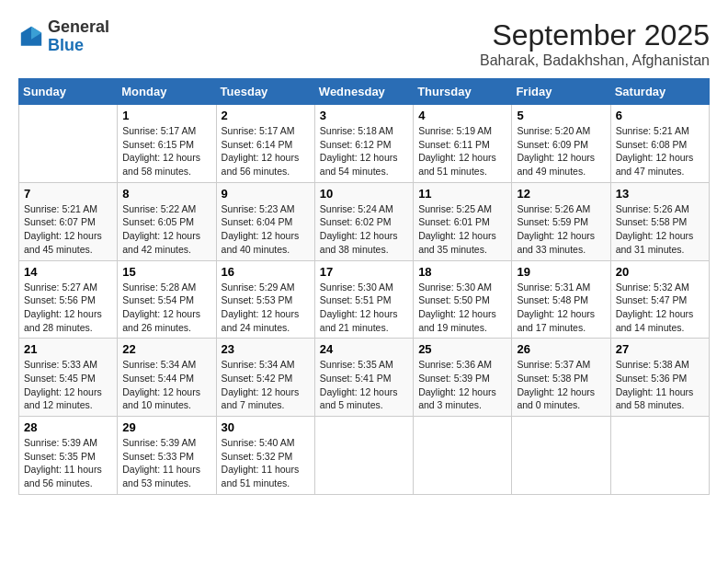 The width and height of the screenshot is (728, 563). What do you see at coordinates (167, 92) in the screenshot?
I see `header-day-monday: Monday` at bounding box center [167, 92].